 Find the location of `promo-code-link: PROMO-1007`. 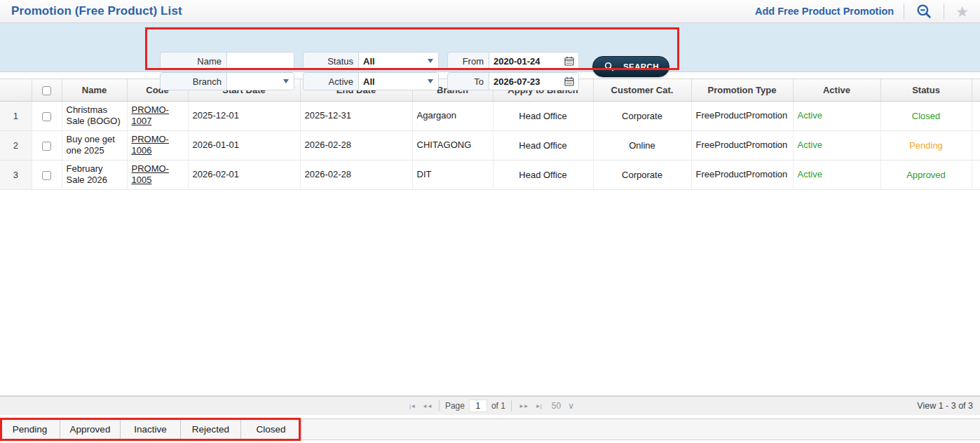

promo-code-link: PROMO-1007 is located at coordinates (150, 115).